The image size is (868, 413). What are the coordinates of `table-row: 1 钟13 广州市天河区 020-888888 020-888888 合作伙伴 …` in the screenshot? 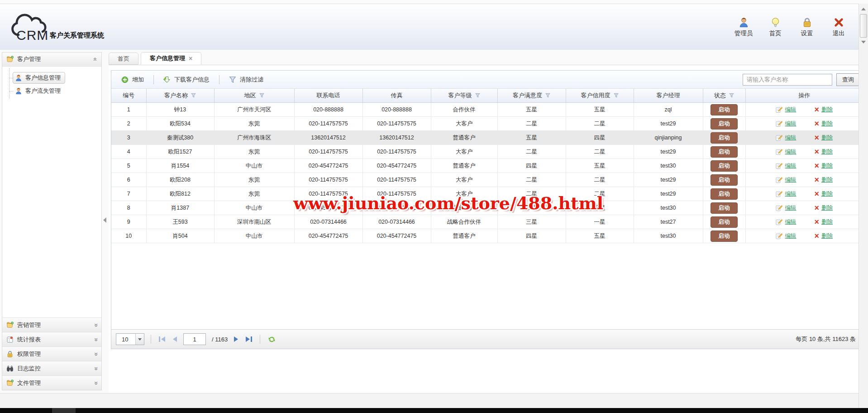 It's located at (487, 110).